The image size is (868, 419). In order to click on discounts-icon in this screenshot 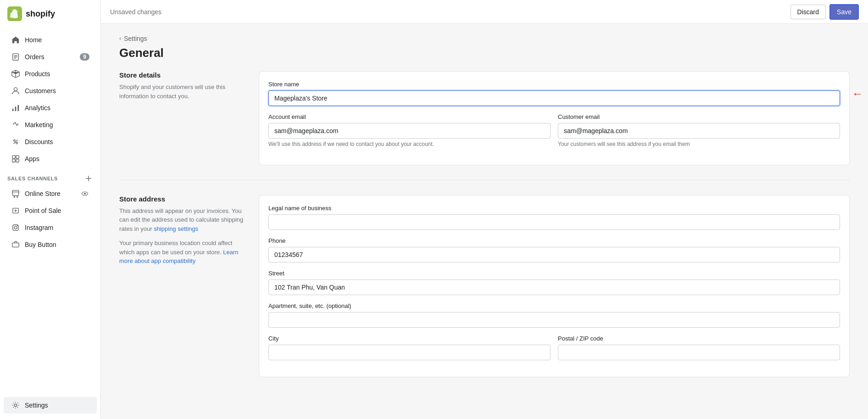, I will do `click(16, 142)`.